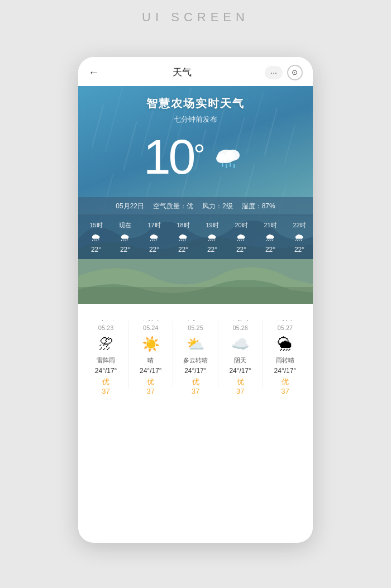 The image size is (391, 588). What do you see at coordinates (196, 71) in the screenshot?
I see `top-bar: ← 天气 ··· ⊙` at bounding box center [196, 71].